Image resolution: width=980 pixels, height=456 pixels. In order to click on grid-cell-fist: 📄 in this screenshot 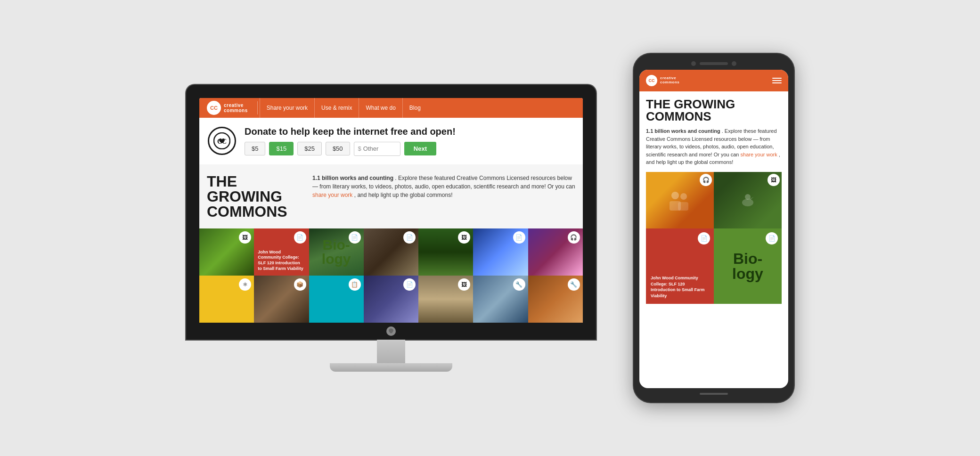, I will do `click(391, 252)`.